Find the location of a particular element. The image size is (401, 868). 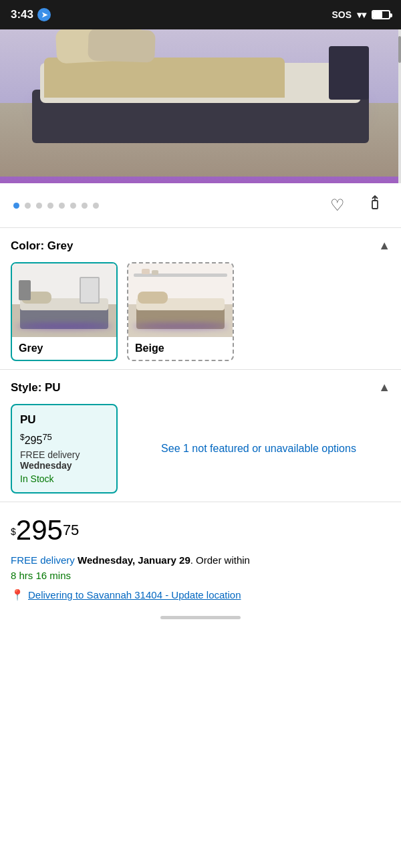

bottom-indicator is located at coordinates (200, 618).